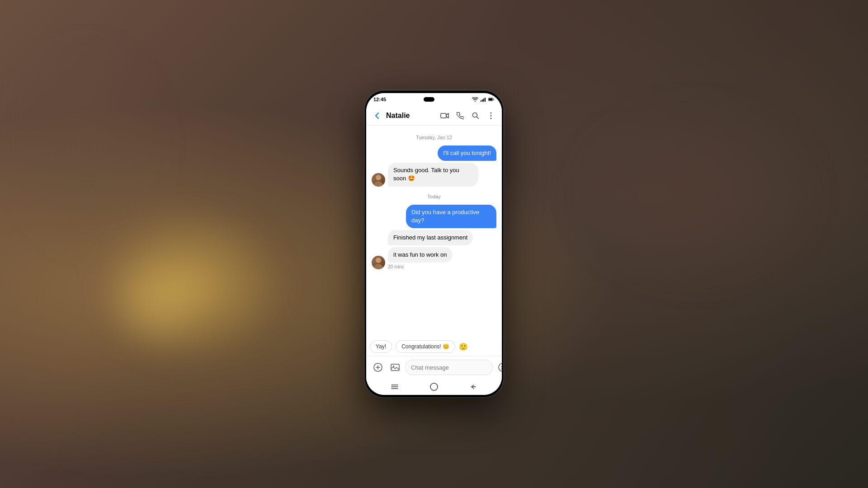 The image size is (868, 488). I want to click on video-call-button, so click(445, 116).